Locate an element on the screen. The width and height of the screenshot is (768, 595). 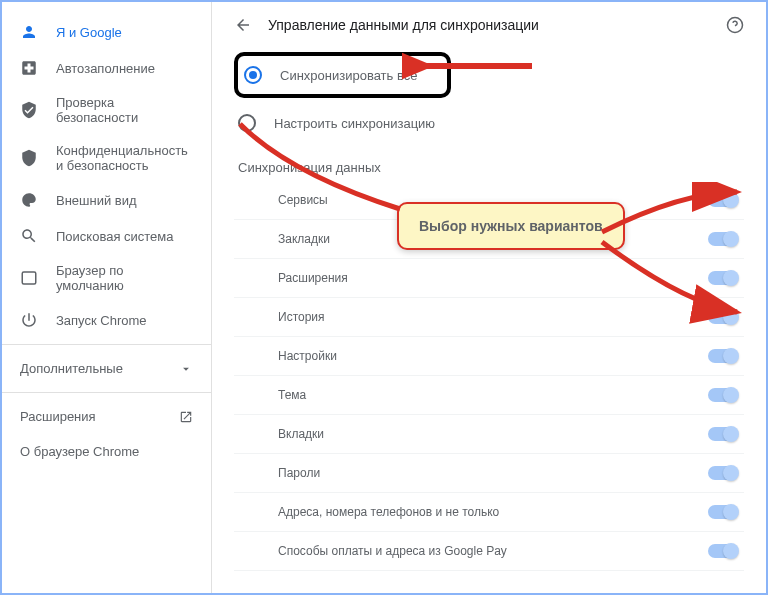
sync-item-extensions: Расширения is located at coordinates (489, 278).